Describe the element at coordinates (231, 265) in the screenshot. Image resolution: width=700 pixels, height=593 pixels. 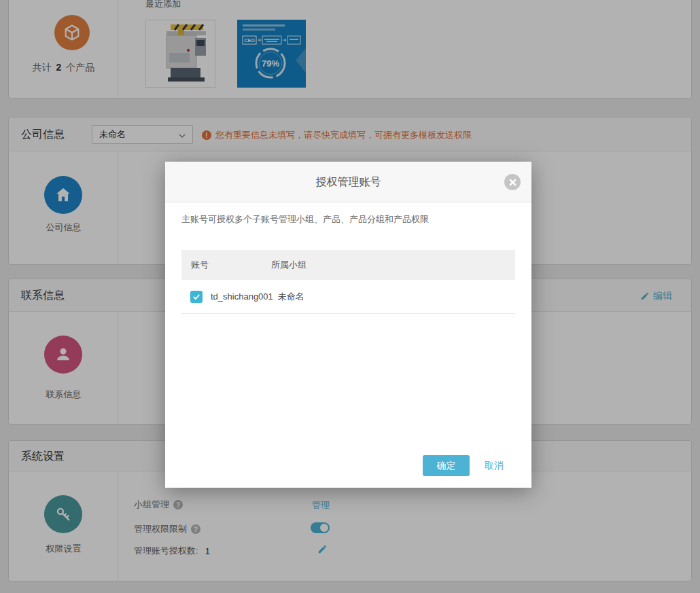
I see `column-account: 账号` at that location.